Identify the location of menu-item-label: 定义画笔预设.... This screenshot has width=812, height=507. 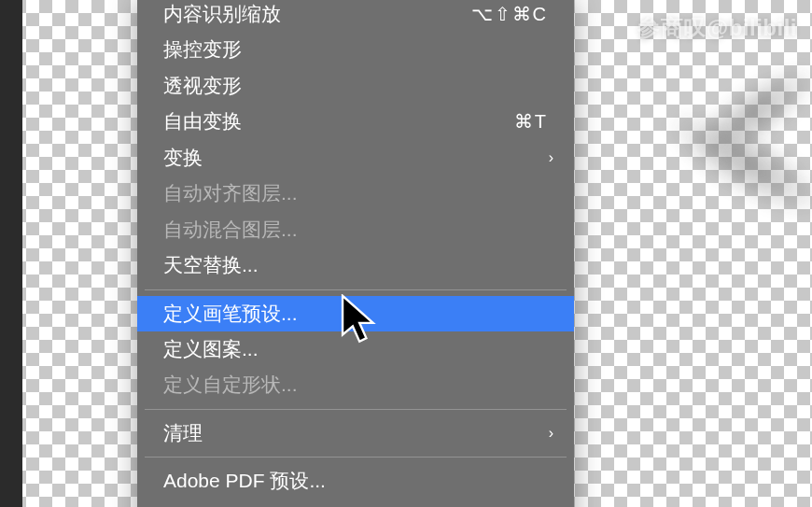
(231, 314).